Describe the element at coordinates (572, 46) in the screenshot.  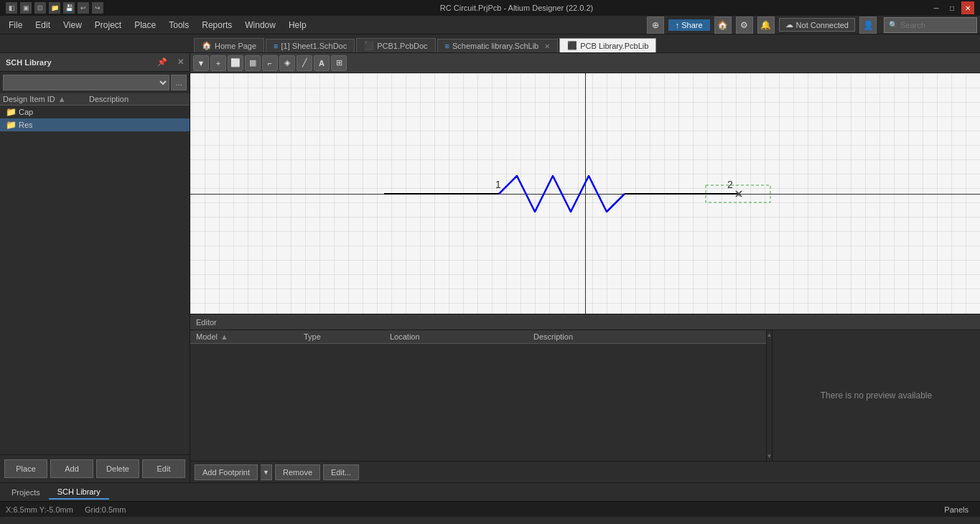
I see `pcblib-tab-icon: ⬛` at that location.